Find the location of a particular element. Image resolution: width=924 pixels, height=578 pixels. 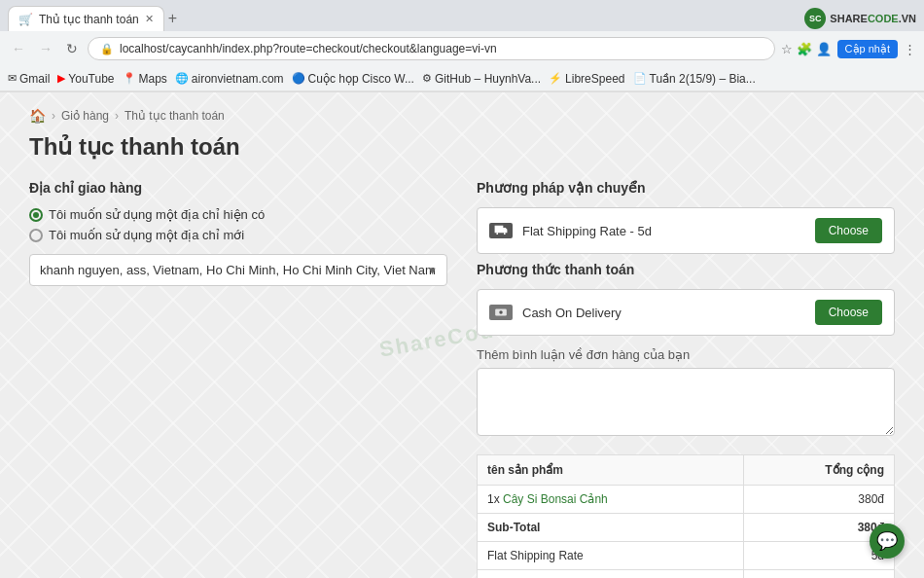

url-text: localhost/caycanhh/index.php?route=check… is located at coordinates (442, 49).